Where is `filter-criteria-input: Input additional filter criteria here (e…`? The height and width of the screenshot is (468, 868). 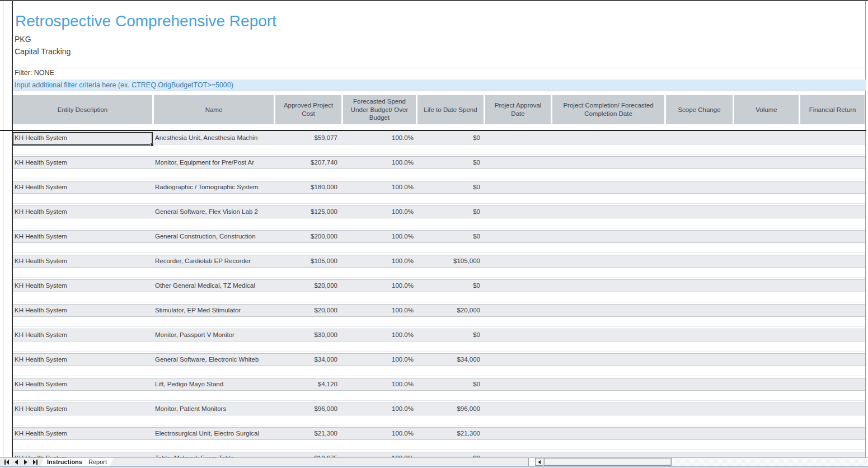 filter-criteria-input: Input additional filter criteria here (e… is located at coordinates (439, 85).